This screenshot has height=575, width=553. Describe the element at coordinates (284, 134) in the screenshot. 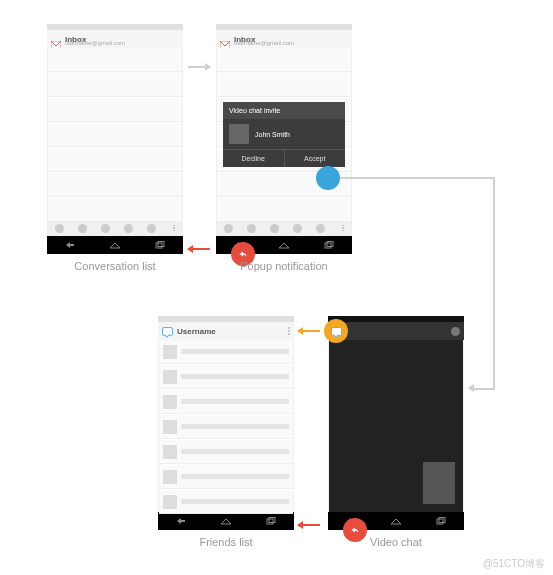

I see `popup-body: John Smith` at that location.